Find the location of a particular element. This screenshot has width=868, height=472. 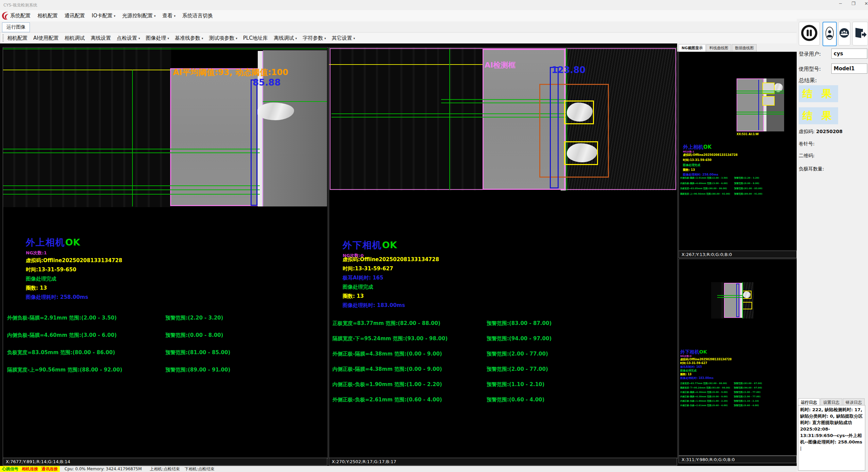

toolbar-item: 相机调试▾ is located at coordinates (75, 38).